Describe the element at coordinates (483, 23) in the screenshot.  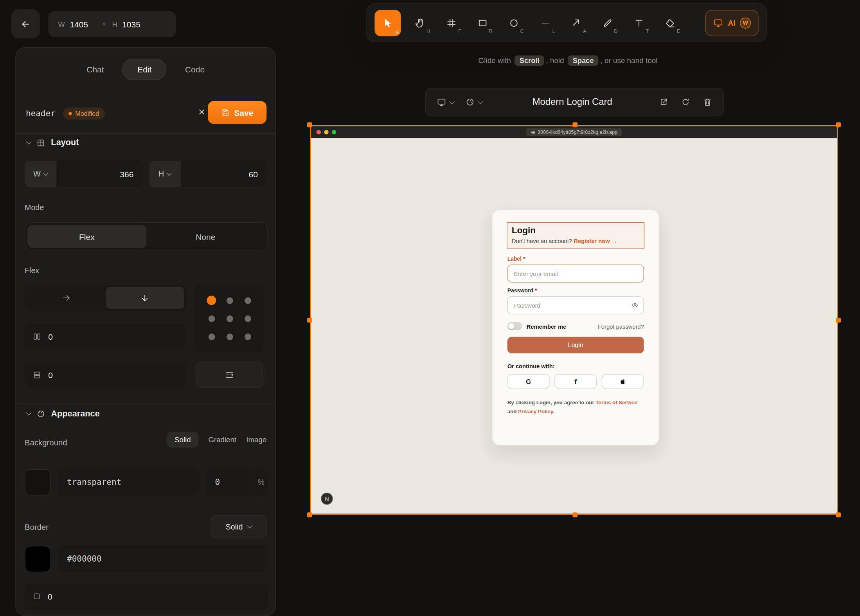
I see `tool-rectangle: R` at that location.